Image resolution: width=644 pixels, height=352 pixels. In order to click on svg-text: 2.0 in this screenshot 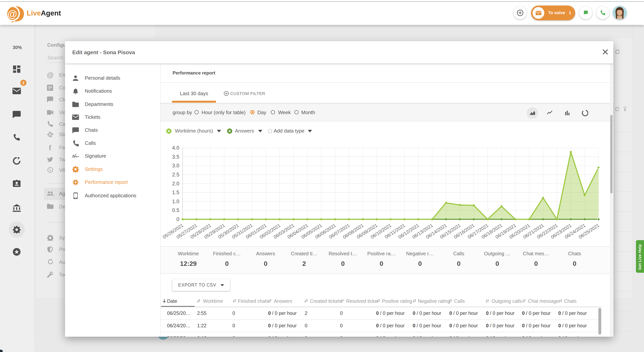, I will do `click(176, 184)`.